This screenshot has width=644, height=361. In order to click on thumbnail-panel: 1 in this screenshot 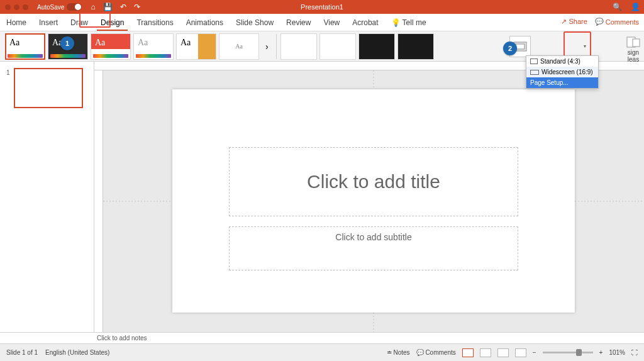, I will do `click(47, 197)`.